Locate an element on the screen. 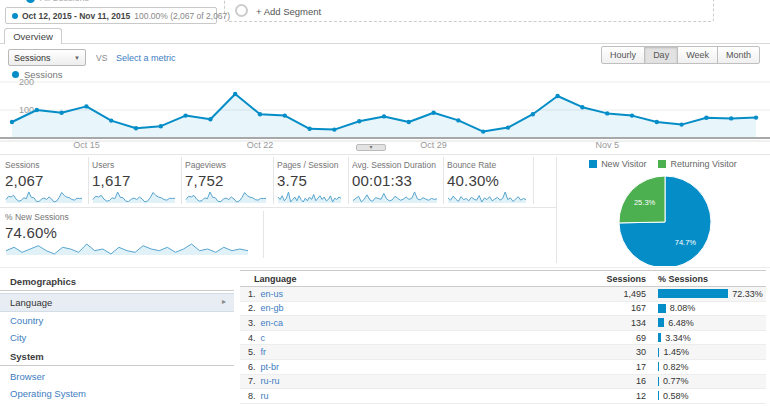 This screenshot has width=770, height=406. language-link: pt-br is located at coordinates (270, 367).